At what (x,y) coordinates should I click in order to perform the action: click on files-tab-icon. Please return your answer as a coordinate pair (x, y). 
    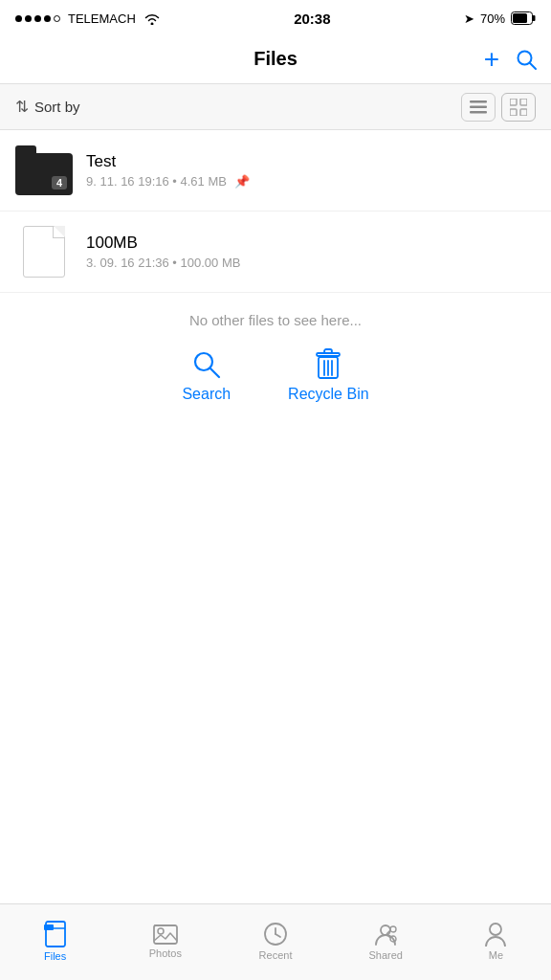
    Looking at the image, I should click on (55, 934).